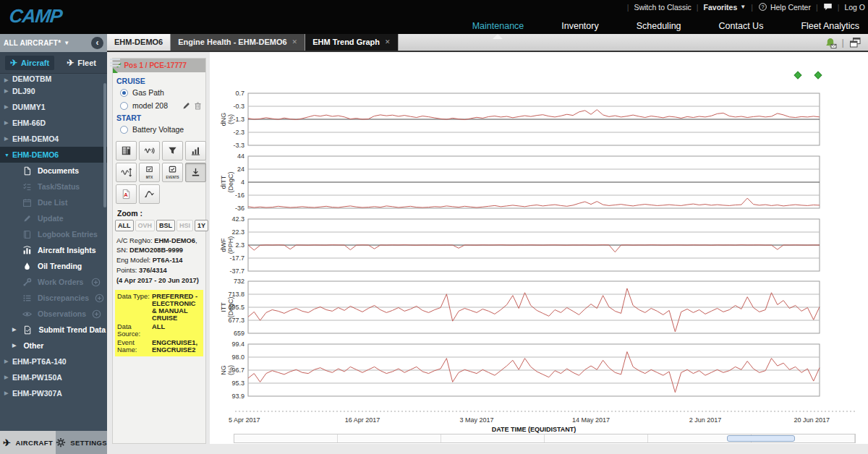  Describe the element at coordinates (54, 171) in the screenshot. I see `sidebar-item-documents: Documents` at that location.